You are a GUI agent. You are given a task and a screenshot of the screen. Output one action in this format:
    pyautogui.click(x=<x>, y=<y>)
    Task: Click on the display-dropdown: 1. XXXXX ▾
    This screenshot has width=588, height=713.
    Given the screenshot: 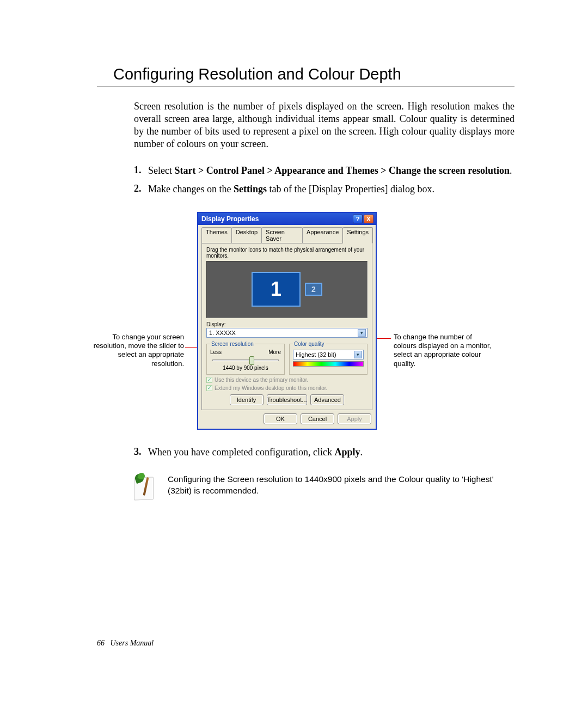 What is the action you would take?
    pyautogui.click(x=287, y=333)
    